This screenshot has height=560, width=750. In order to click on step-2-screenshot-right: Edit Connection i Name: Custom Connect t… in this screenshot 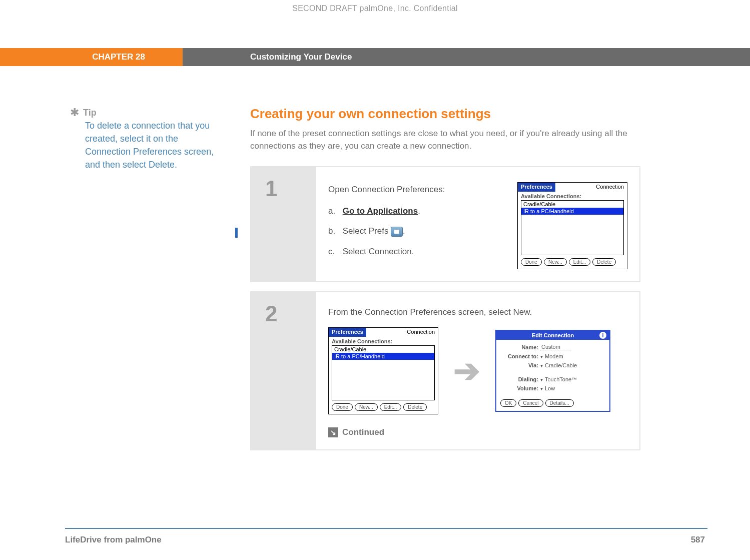, I will do `click(553, 371)`.